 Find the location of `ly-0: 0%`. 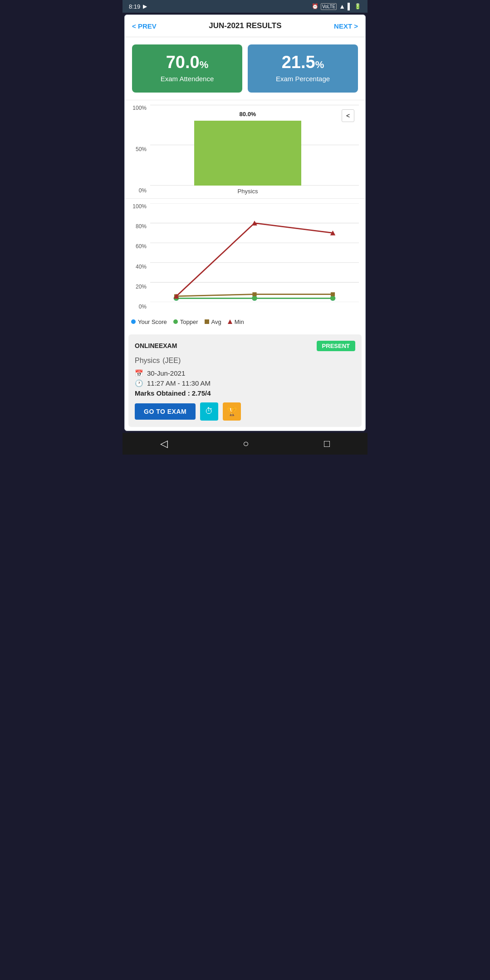

ly-0: 0% is located at coordinates (142, 307).